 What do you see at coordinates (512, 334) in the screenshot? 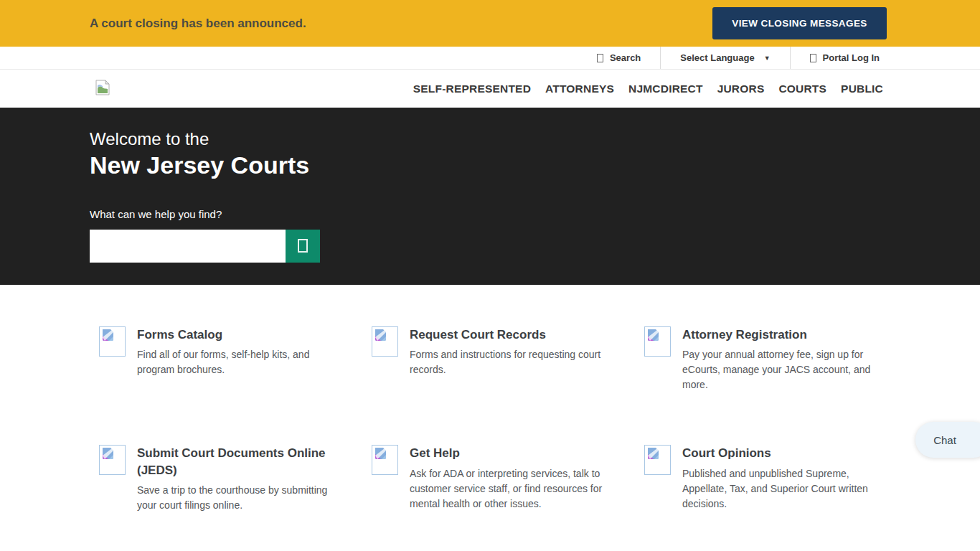
I see `card-title: Request Court Records` at bounding box center [512, 334].